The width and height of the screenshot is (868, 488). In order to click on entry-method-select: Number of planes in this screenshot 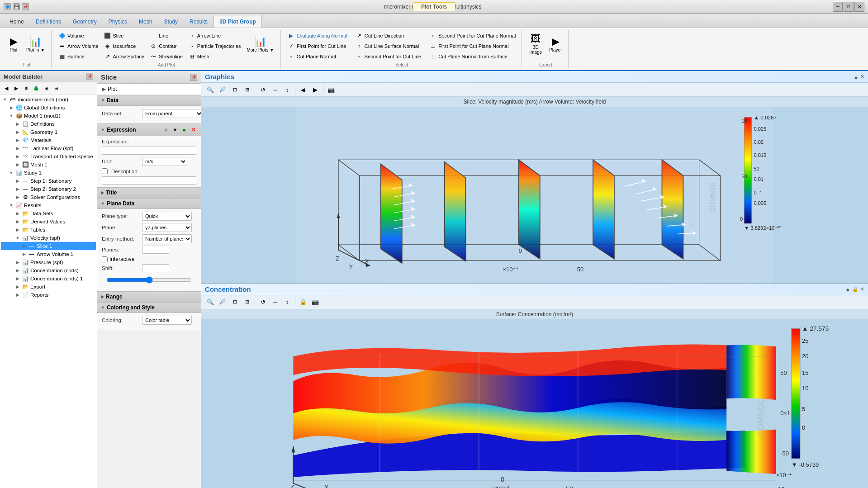, I will do `click(167, 239)`.